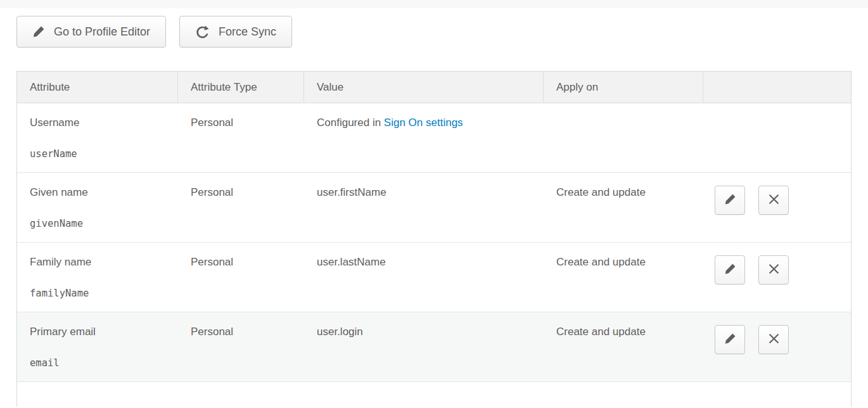  I want to click on column-header-apply-on: Apply on, so click(623, 87).